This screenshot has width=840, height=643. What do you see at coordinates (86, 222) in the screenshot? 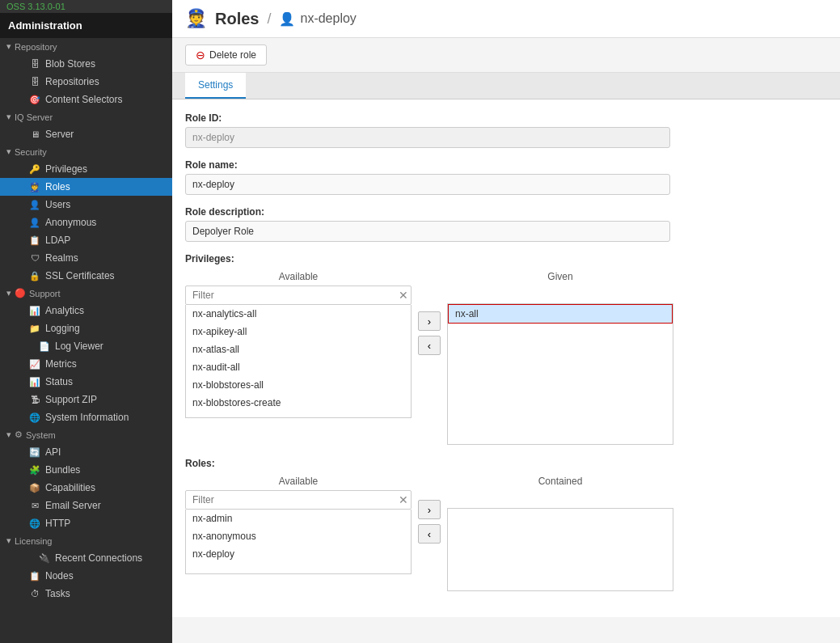
I see `sidebar-item-anonymous: 👤 Anonymous` at bounding box center [86, 222].